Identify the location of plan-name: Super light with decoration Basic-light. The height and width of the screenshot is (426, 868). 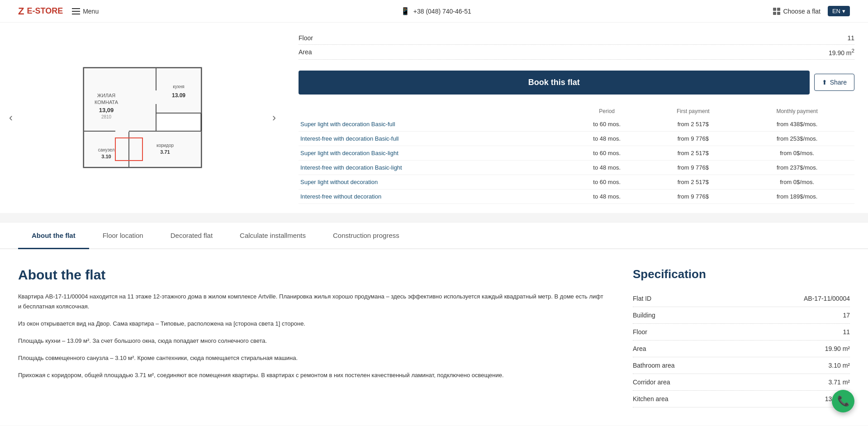
(433, 153).